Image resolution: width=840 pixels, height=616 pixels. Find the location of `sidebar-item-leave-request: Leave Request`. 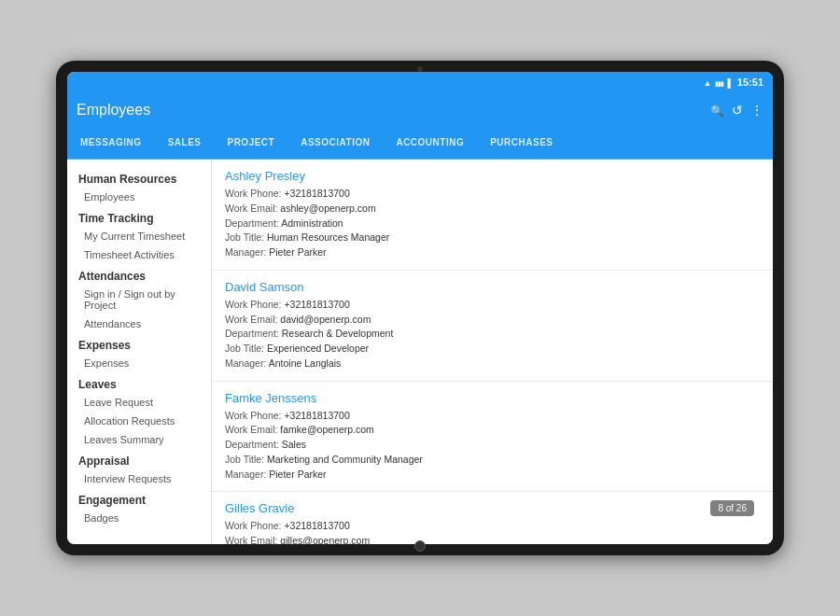

sidebar-item-leave-request: Leave Request is located at coordinates (139, 402).